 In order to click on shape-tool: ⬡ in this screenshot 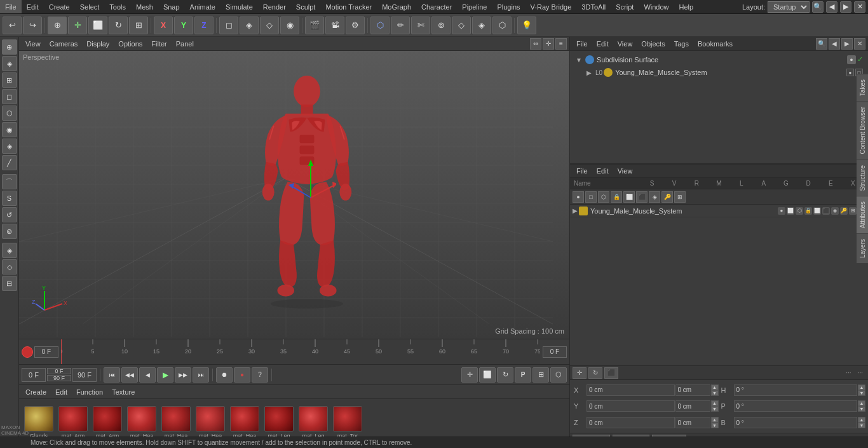, I will do `click(10, 113)`.